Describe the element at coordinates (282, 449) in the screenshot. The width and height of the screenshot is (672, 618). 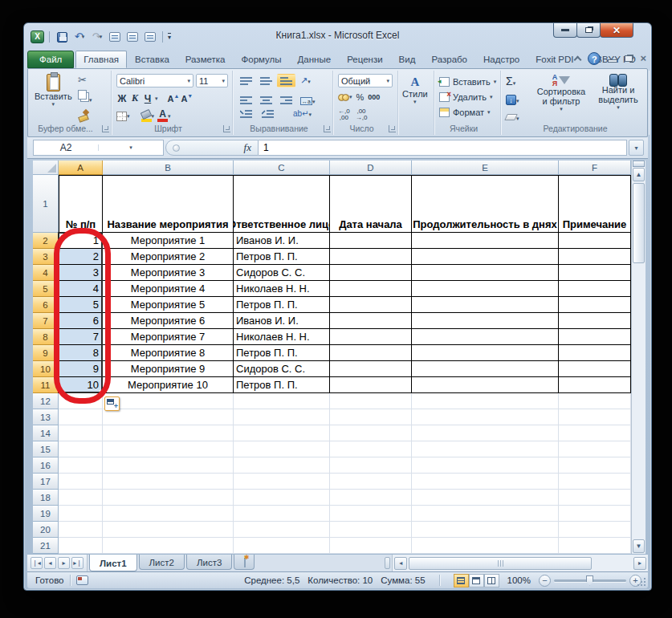
I see `cell-C15` at that location.